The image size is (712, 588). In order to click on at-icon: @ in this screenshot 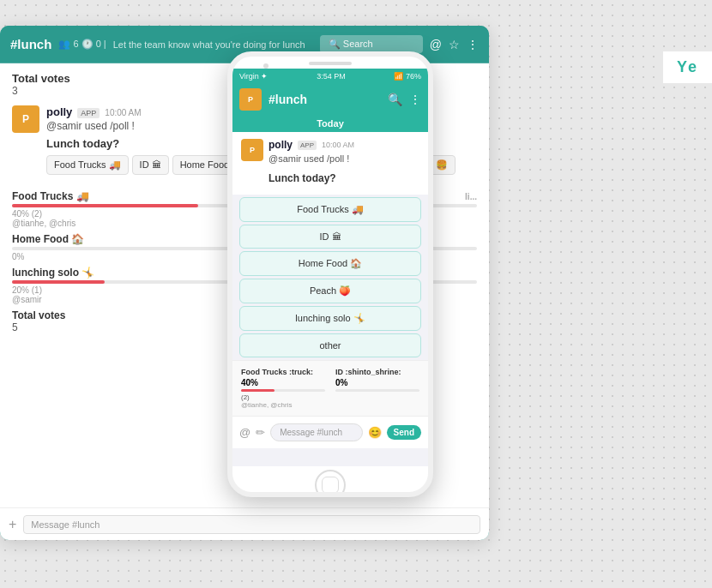, I will do `click(436, 45)`.